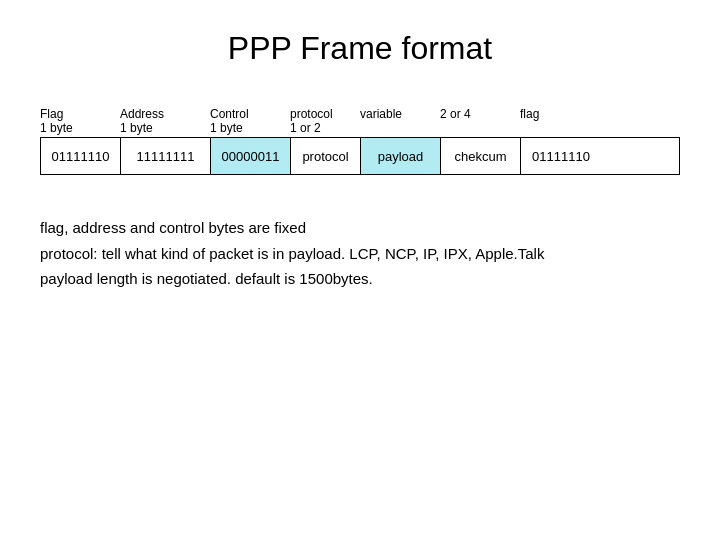 The image size is (720, 540). What do you see at coordinates (250, 121) in the screenshot?
I see `label-control: Control 1 byte` at bounding box center [250, 121].